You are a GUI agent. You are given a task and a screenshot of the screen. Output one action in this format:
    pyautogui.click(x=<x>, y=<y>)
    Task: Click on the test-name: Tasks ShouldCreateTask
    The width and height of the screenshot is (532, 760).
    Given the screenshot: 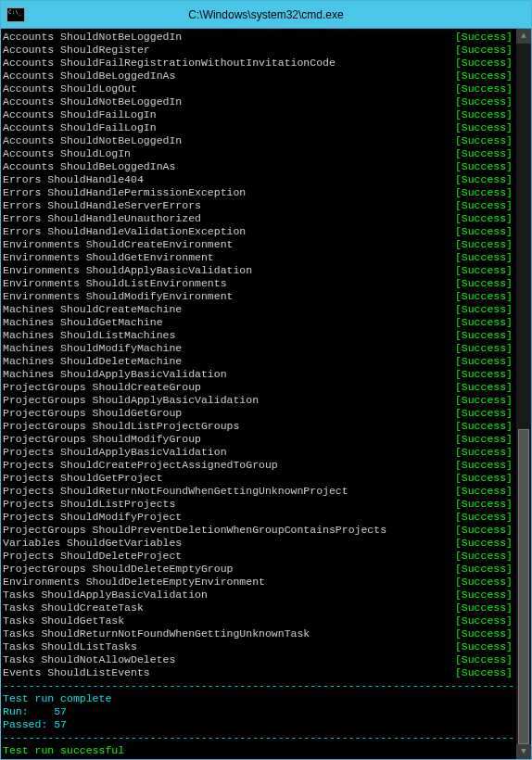 What is the action you would take?
    pyautogui.click(x=73, y=608)
    